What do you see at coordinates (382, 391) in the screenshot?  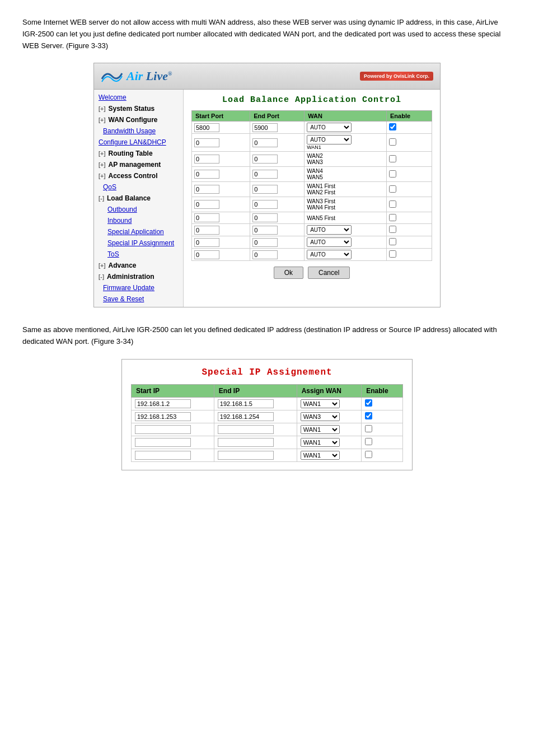 I see `ip-col-enable: Enable` at bounding box center [382, 391].